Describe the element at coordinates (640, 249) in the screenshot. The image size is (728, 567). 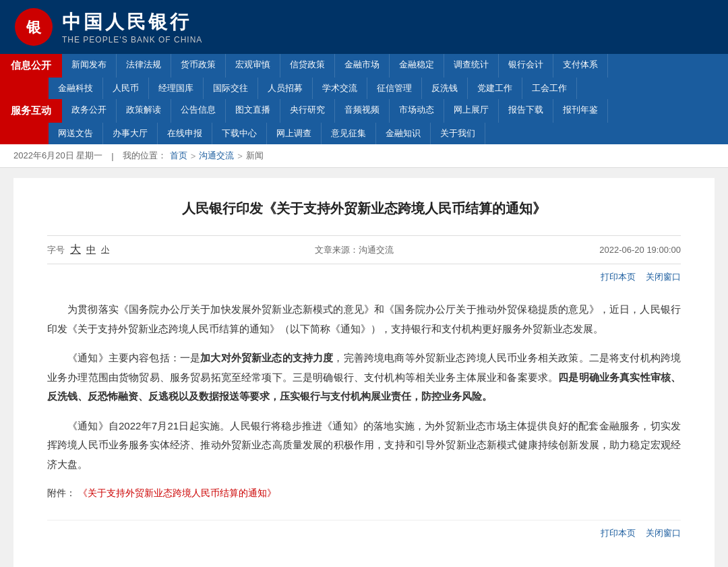
I see `article-date: 2022-06-20 19:00:00` at that location.